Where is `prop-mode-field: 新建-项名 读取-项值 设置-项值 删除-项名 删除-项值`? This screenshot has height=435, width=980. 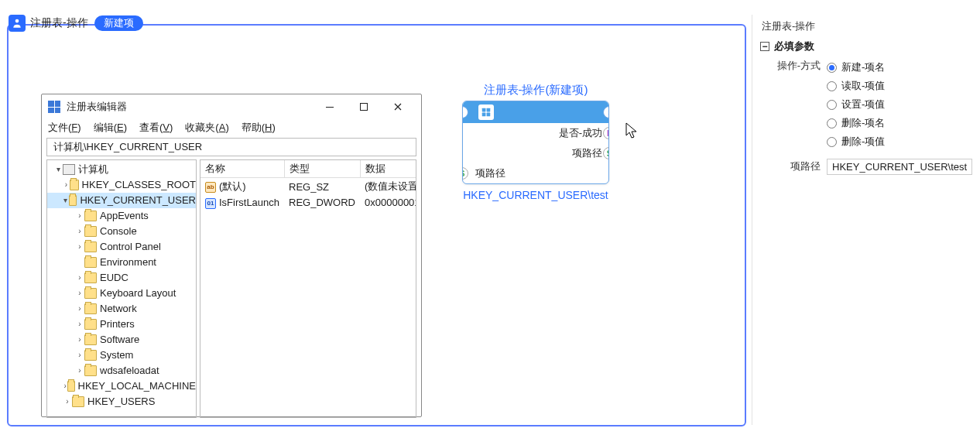
prop-mode-field: 新建-项名 读取-项值 设置-项值 删除-项名 删除-项值 is located at coordinates (896, 104).